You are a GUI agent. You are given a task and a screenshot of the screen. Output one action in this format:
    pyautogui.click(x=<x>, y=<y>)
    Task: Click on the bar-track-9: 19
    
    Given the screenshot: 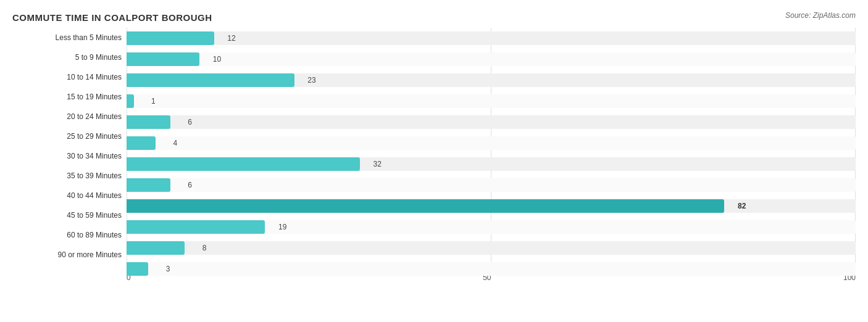 What is the action you would take?
    pyautogui.click(x=491, y=227)
    